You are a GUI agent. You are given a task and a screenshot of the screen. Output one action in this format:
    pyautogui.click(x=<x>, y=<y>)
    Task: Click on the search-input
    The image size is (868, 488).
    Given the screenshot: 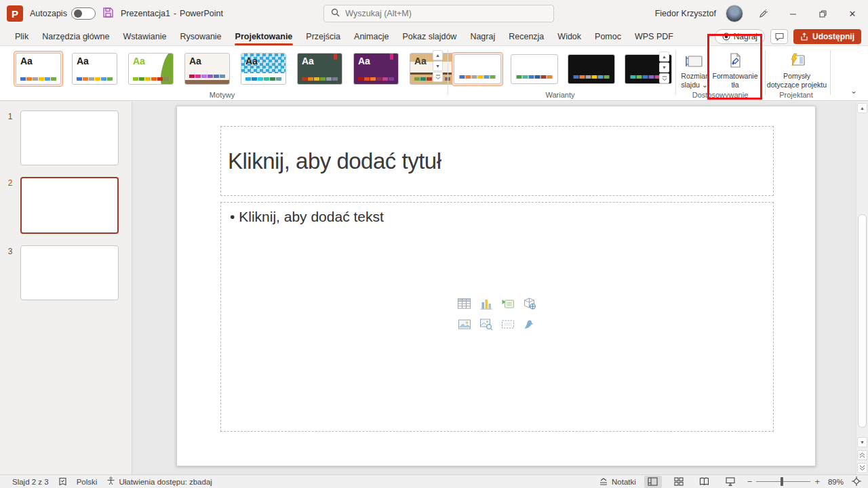 What is the action you would take?
    pyautogui.click(x=446, y=14)
    